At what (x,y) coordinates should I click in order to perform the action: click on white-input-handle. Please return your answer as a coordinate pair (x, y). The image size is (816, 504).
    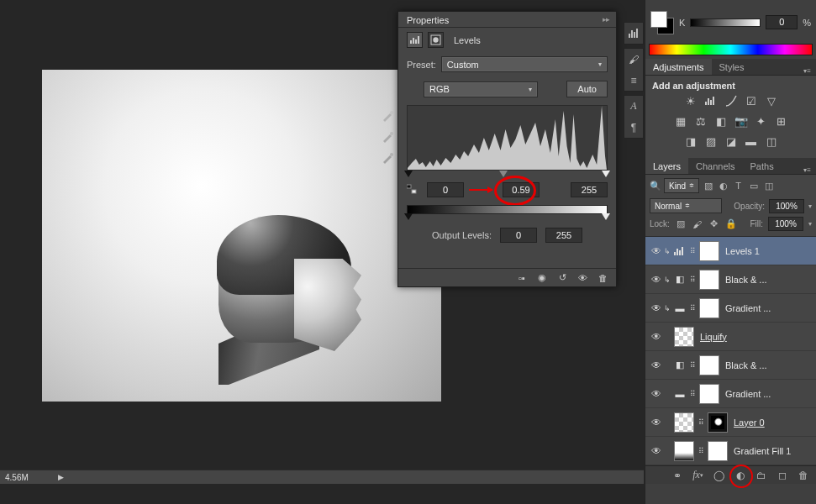
    Looking at the image, I should click on (606, 174).